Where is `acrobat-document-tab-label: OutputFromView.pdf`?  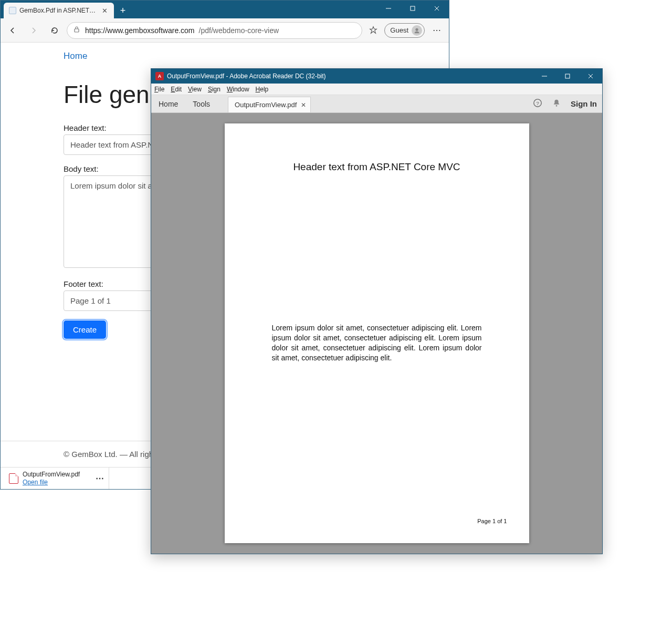
acrobat-document-tab-label: OutputFromView.pdf is located at coordinates (266, 105).